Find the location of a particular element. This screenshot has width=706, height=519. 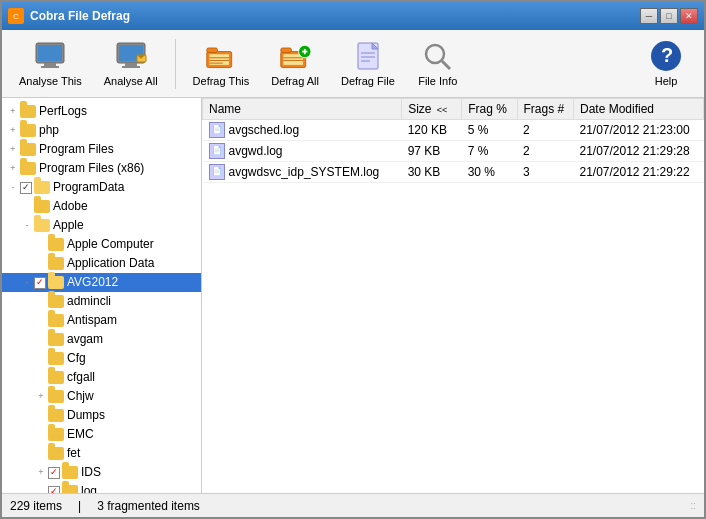

analyse-this-icon is located at coordinates (50, 56).